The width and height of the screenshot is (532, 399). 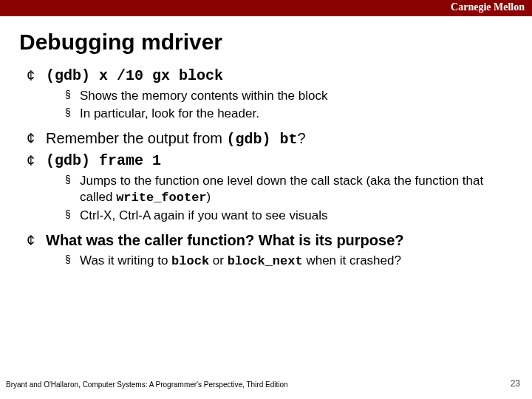 I want to click on brand-bar: Carnegie Mellon, so click(x=266, y=8).